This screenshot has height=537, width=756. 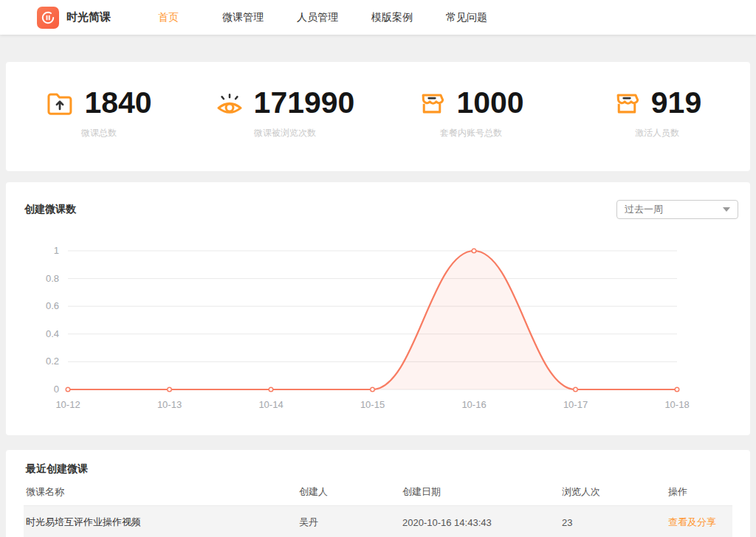 What do you see at coordinates (693, 522) in the screenshot?
I see `view-share-link: 查看及分享` at bounding box center [693, 522].